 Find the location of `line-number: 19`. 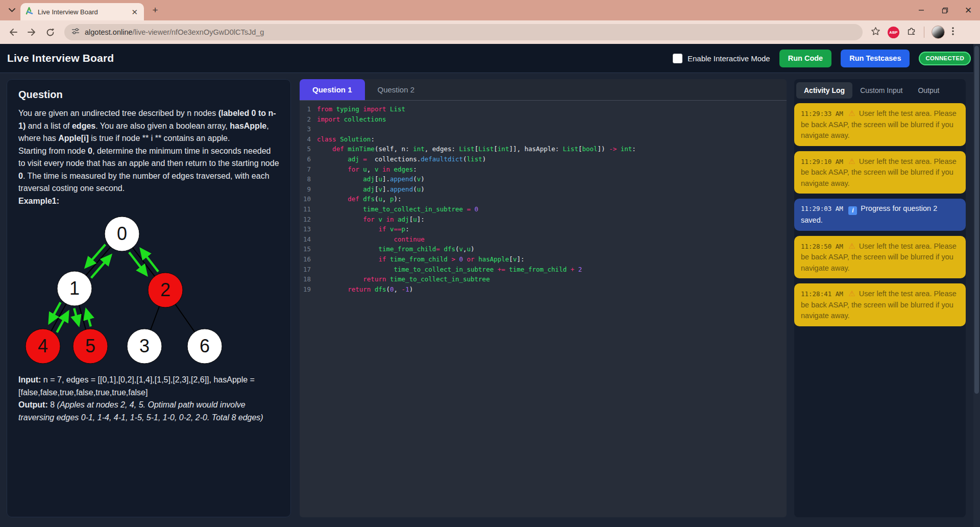

line-number: 19 is located at coordinates (308, 290).